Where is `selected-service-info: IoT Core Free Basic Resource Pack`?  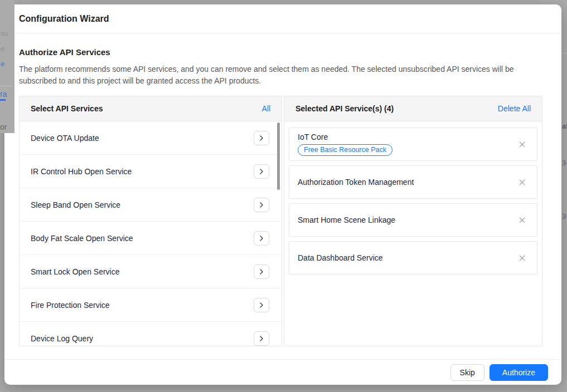 selected-service-info: IoT Core Free Basic Resource Pack is located at coordinates (345, 144).